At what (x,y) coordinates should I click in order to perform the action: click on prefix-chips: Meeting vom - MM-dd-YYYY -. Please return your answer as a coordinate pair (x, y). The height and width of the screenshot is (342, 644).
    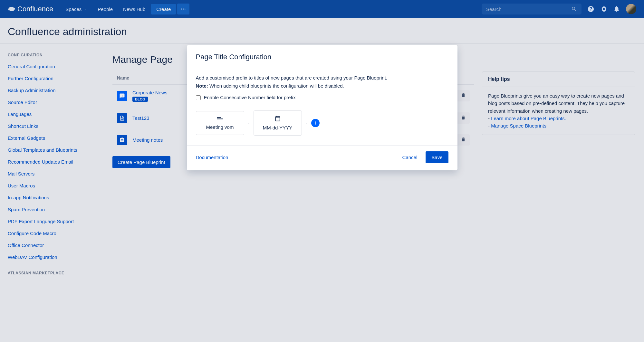
    Looking at the image, I should click on (322, 123).